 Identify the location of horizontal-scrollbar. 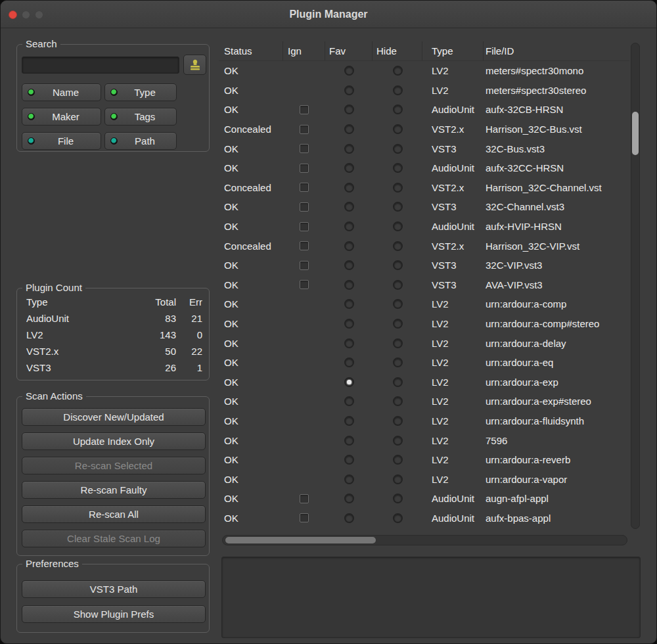
(424, 540).